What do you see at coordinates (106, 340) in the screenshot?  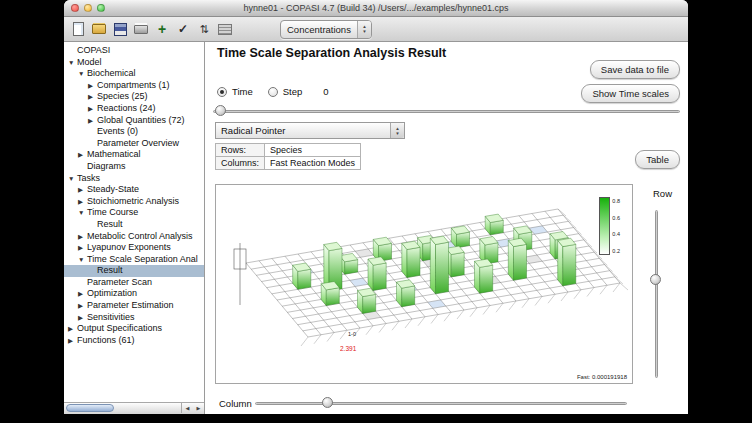 I see `sidebar-item-label: Functions (61)` at bounding box center [106, 340].